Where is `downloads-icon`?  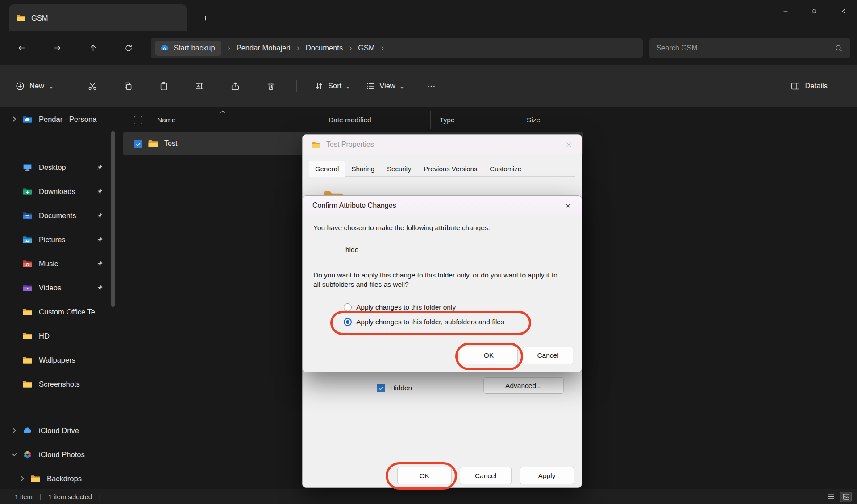 downloads-icon is located at coordinates (28, 192).